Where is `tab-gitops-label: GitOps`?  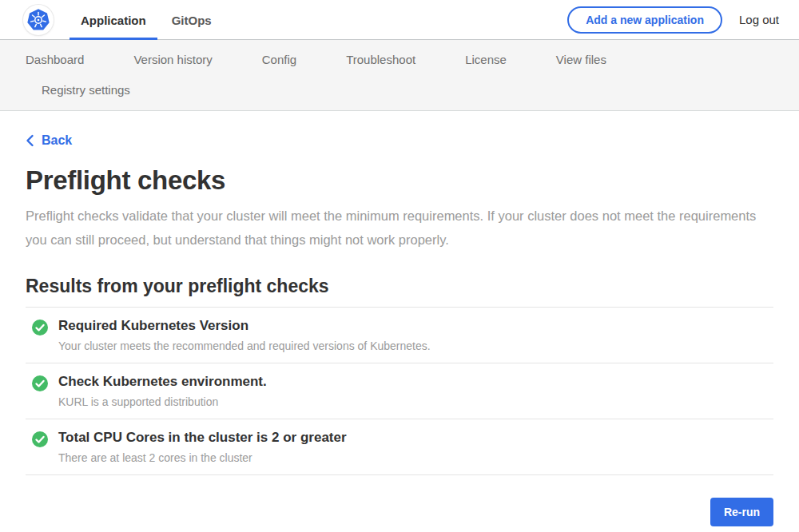 tab-gitops-label: GitOps is located at coordinates (192, 21).